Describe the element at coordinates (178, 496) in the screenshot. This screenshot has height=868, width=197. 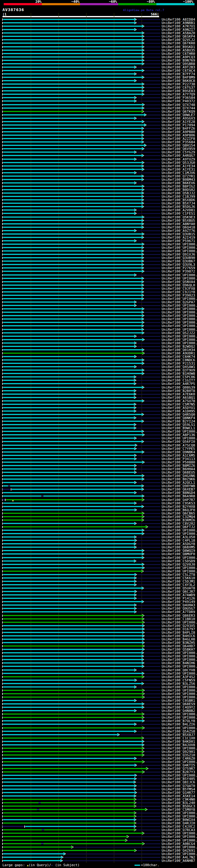
I see `hit-label: UniRef100_B6A9R8` at that location.